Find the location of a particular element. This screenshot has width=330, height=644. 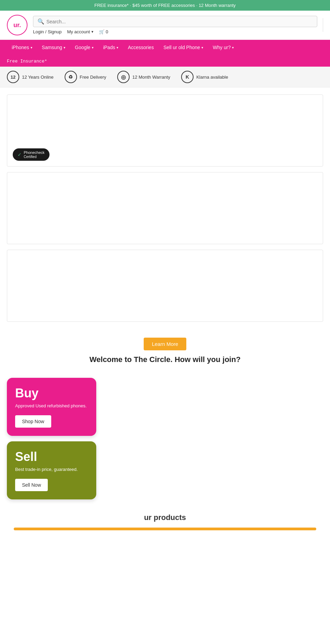

trust-delivery: ♻ Free Delivery is located at coordinates (85, 77).